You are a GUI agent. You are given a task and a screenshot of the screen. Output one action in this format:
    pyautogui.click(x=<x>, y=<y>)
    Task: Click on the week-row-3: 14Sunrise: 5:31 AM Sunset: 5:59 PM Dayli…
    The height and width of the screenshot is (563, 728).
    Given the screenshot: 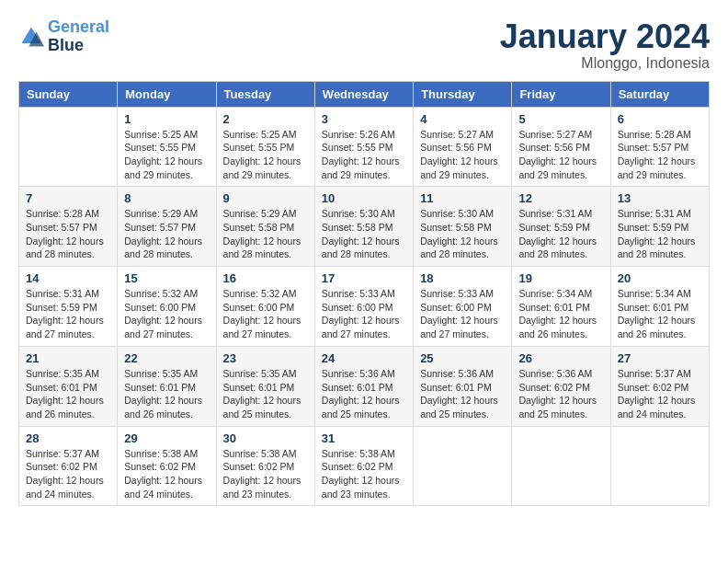 What is the action you would take?
    pyautogui.click(x=364, y=307)
    